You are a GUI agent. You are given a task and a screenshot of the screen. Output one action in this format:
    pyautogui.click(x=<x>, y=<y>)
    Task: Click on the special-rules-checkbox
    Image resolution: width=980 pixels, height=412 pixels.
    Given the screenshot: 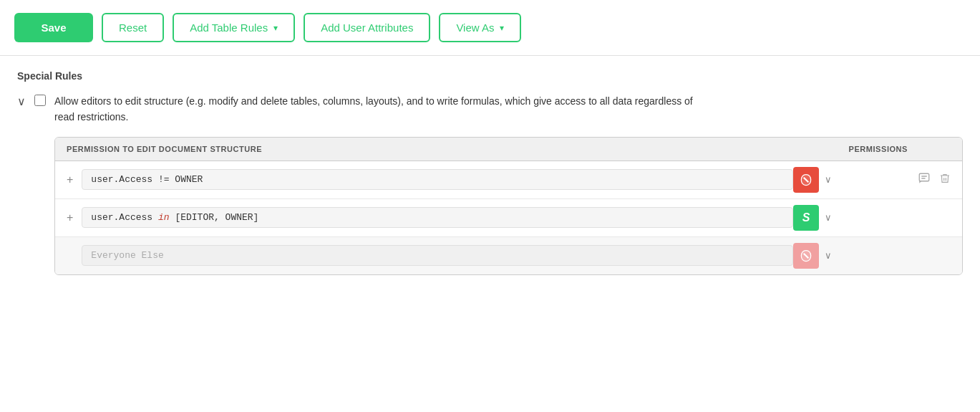 What is the action you would take?
    pyautogui.click(x=40, y=102)
    